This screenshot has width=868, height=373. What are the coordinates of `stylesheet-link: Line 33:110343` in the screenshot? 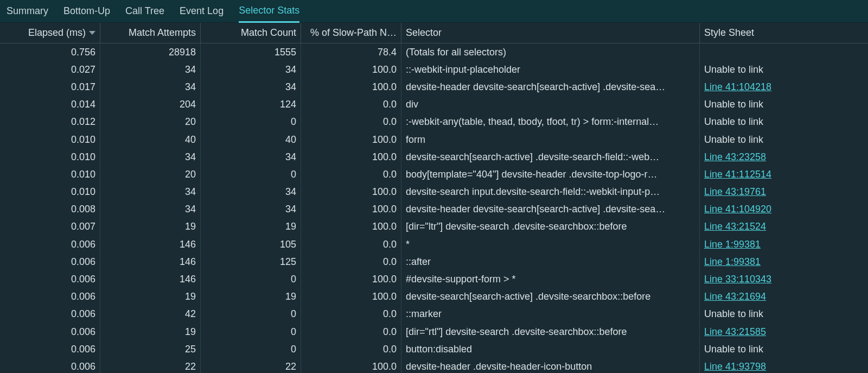 It's located at (738, 279).